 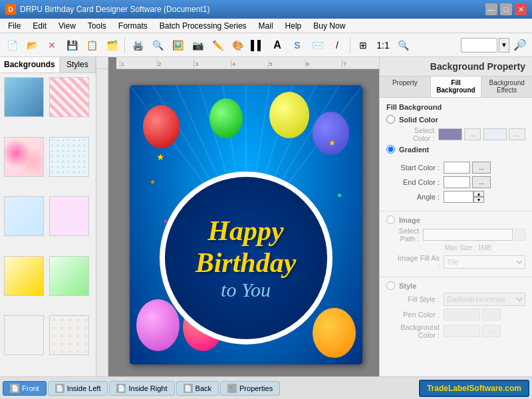 What do you see at coordinates (277, 45) in the screenshot?
I see `text-button: A` at bounding box center [277, 45].